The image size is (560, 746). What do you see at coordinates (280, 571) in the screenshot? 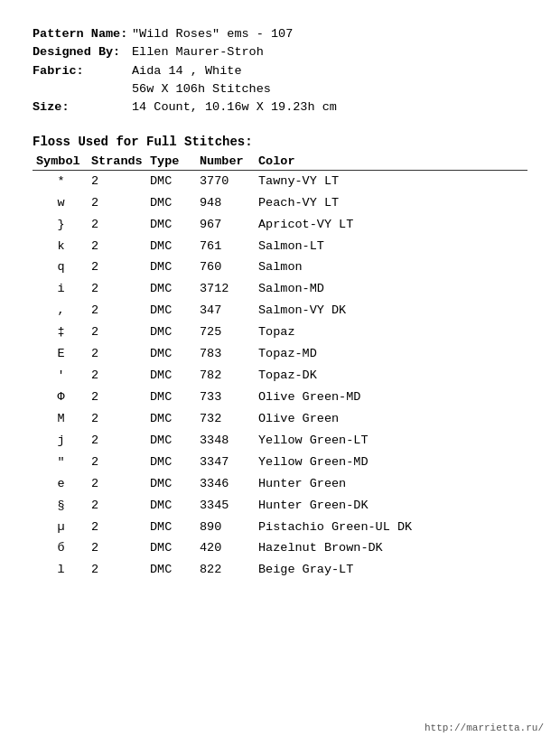
I see `table-row: l2DMC822Beige Gray-LT` at bounding box center [280, 571].